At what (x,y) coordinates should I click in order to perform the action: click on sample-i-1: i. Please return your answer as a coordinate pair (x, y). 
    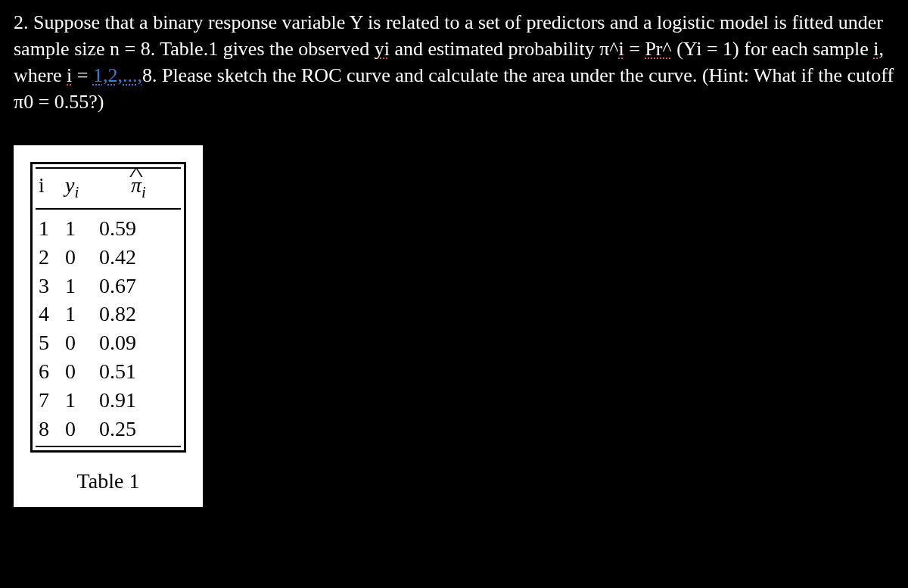
    Looking at the image, I should click on (876, 48).